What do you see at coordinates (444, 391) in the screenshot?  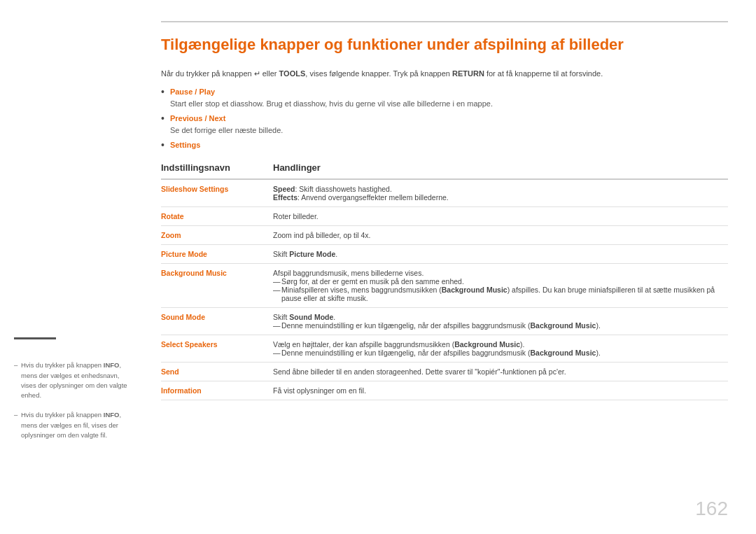 I see `table-row: Information Få vist oplysninger om en fi…` at bounding box center [444, 391].